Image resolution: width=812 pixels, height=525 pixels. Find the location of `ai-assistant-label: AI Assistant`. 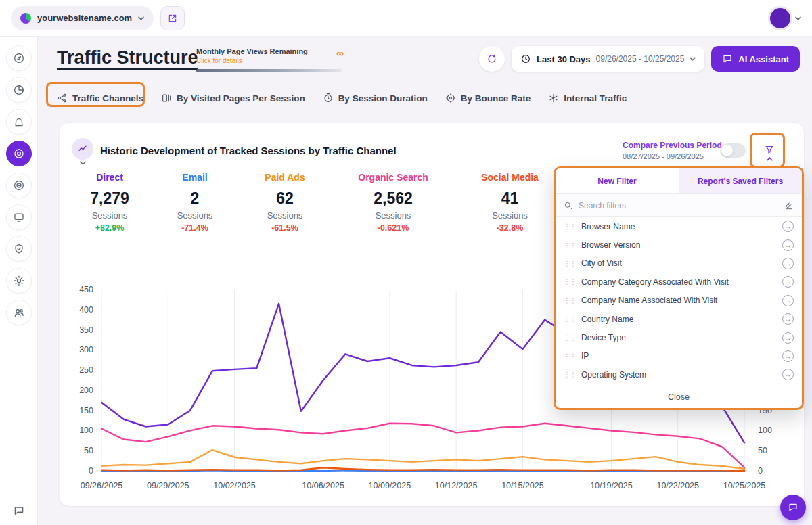

ai-assistant-label: AI Assistant is located at coordinates (763, 60).